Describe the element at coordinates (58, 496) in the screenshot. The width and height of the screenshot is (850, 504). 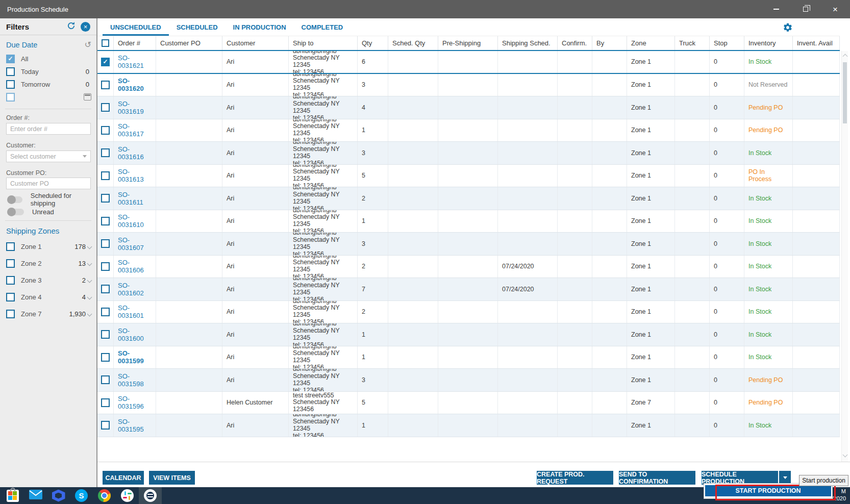
I see `taskbar-icon-hexagon-app` at that location.